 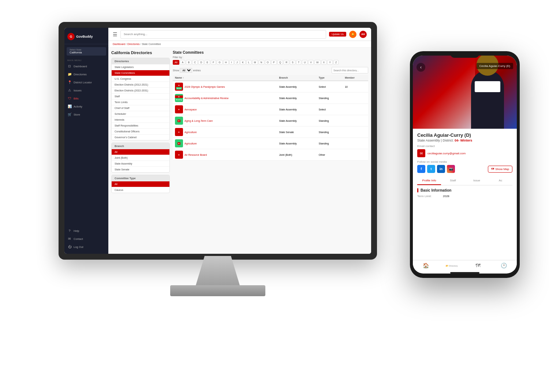 I want to click on social-label: Follow on social media, so click(x=465, y=162).